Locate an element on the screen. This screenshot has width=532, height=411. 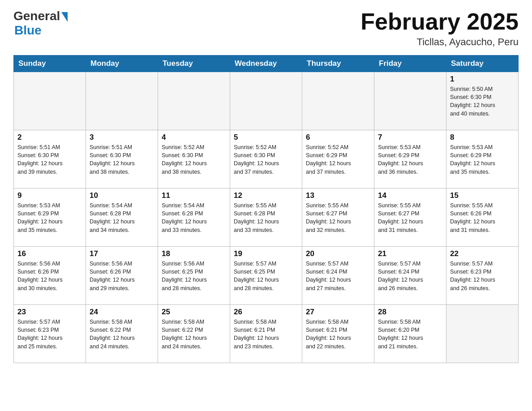
calendar-cell-w1-d7: 1Sunrise: 5:50 AMSunset: 6:30 PMDaylight… is located at coordinates (483, 101).